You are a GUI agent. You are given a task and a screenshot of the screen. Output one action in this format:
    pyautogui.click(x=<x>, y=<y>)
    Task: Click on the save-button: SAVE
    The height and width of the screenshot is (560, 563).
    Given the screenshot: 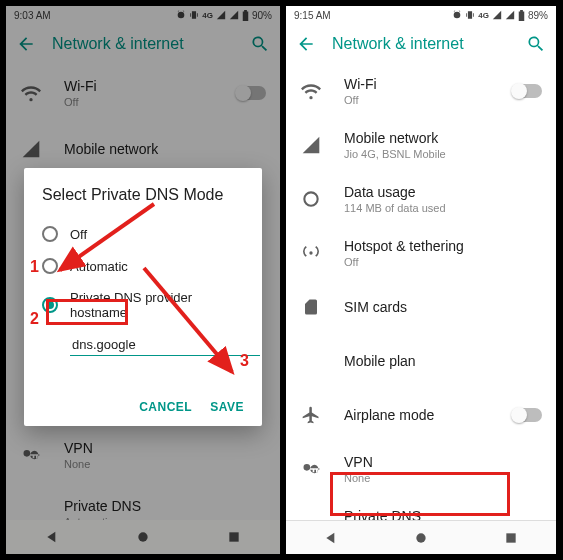 What is the action you would take?
    pyautogui.click(x=227, y=407)
    